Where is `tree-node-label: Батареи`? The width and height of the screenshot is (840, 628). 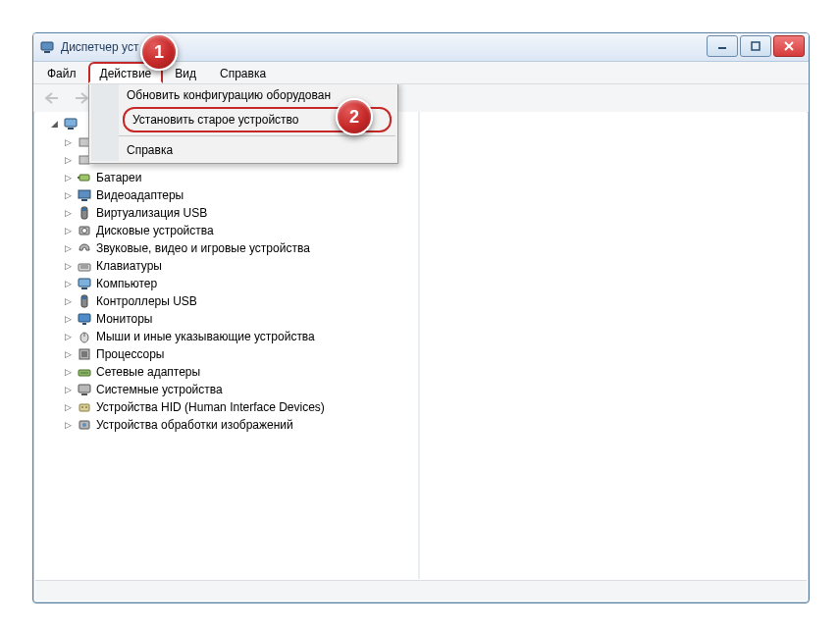 tree-node-label: Батареи is located at coordinates (119, 178).